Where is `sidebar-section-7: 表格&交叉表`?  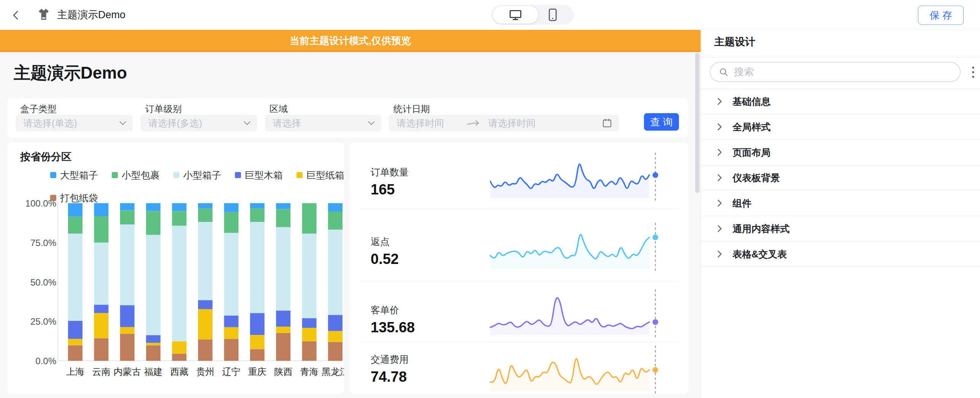
sidebar-section-7: 表格&交叉表 is located at coordinates (841, 254).